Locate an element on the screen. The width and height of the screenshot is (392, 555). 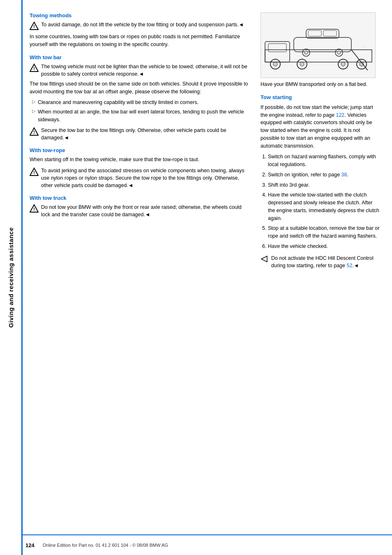
with-tow-bar-warning1: ! The towing vehicle must not be lighter… is located at coordinates (140, 70).